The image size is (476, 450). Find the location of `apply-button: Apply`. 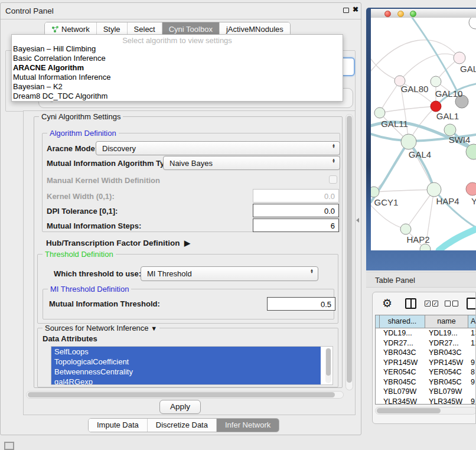

apply-button: Apply is located at coordinates (180, 407).